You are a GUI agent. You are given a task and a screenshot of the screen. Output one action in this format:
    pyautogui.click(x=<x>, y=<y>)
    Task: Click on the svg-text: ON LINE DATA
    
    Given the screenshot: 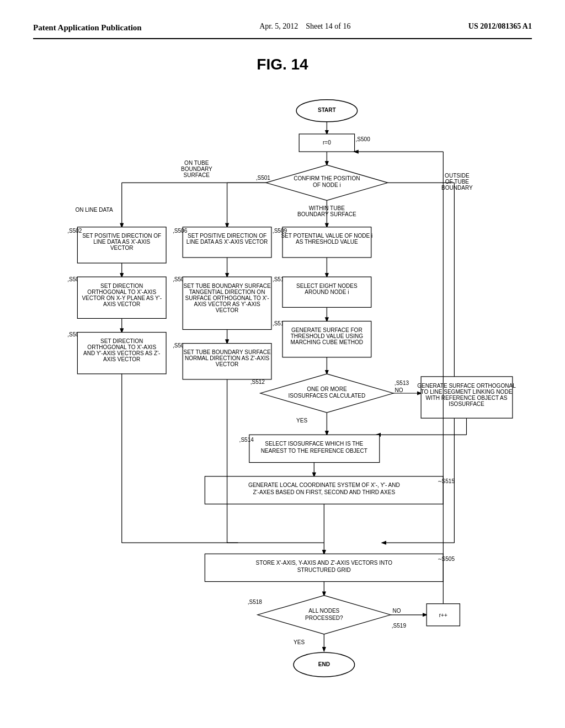 What is the action you would take?
    pyautogui.click(x=94, y=210)
    